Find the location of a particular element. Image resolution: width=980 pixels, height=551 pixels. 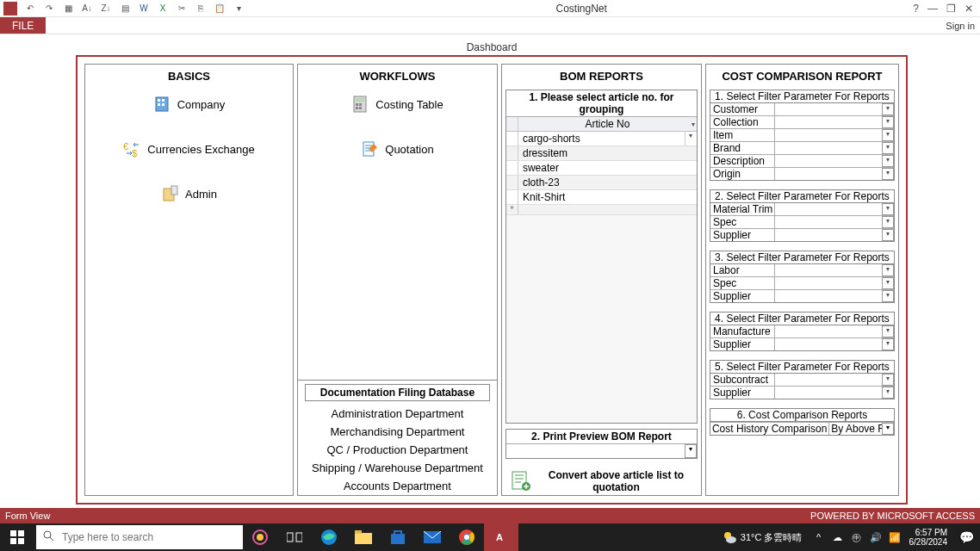

volume-icon: 🔊 is located at coordinates (876, 537).